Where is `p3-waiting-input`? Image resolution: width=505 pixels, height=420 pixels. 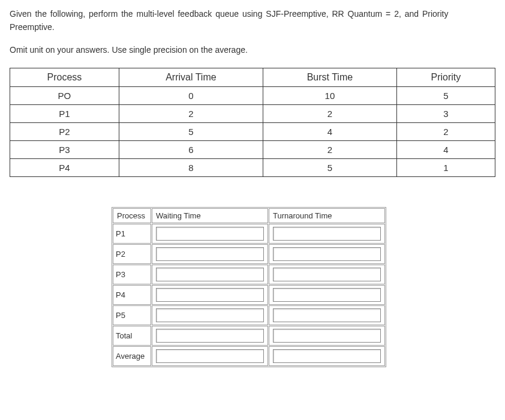
p3-waiting-input is located at coordinates (210, 275).